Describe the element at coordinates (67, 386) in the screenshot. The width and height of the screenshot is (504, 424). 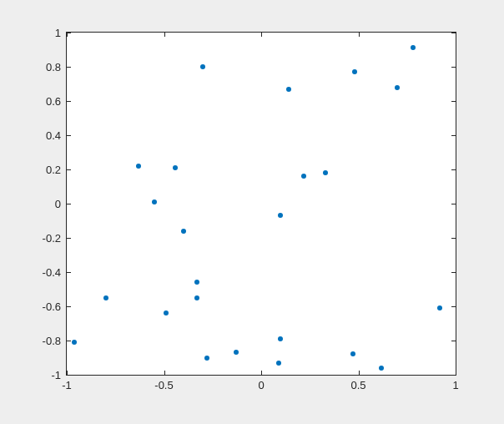
I see `x-tick-label: -1` at that location.